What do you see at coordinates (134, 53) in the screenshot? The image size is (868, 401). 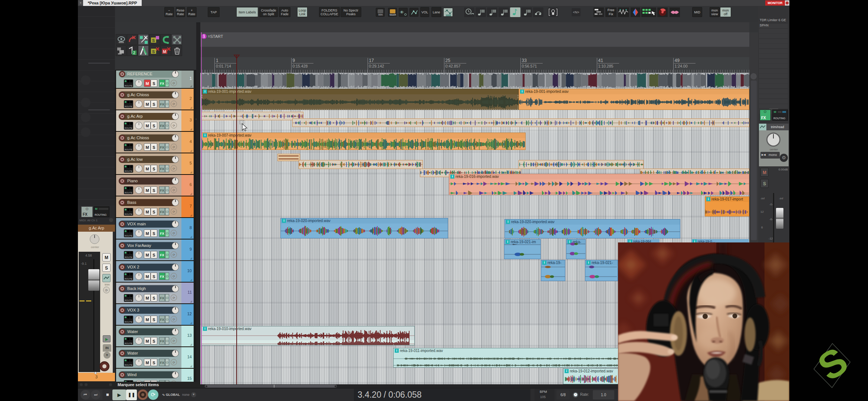 I see `svg-text: 2` at bounding box center [134, 53].